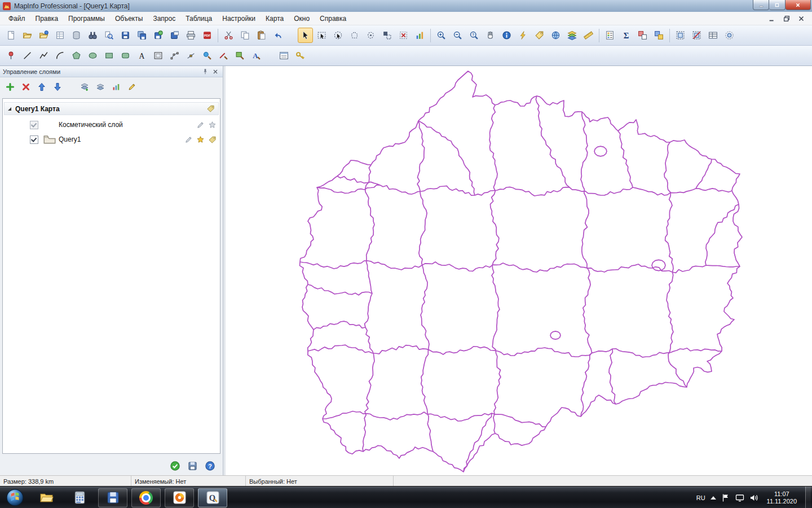  What do you see at coordinates (112, 139) in the screenshot?
I see `layer-row-query1: Query1` at bounding box center [112, 139].